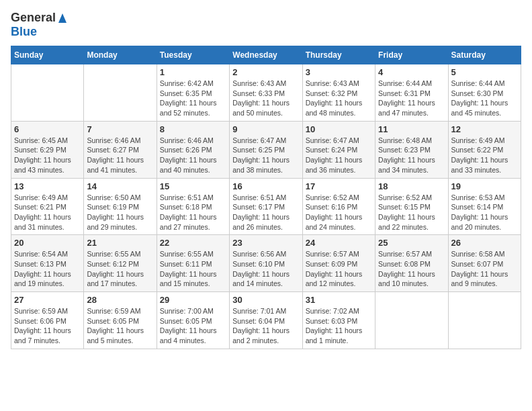  I want to click on day-info: Sunrise: 6:49 AM Sunset: 6:22 PM Dayligh…, so click(485, 156).